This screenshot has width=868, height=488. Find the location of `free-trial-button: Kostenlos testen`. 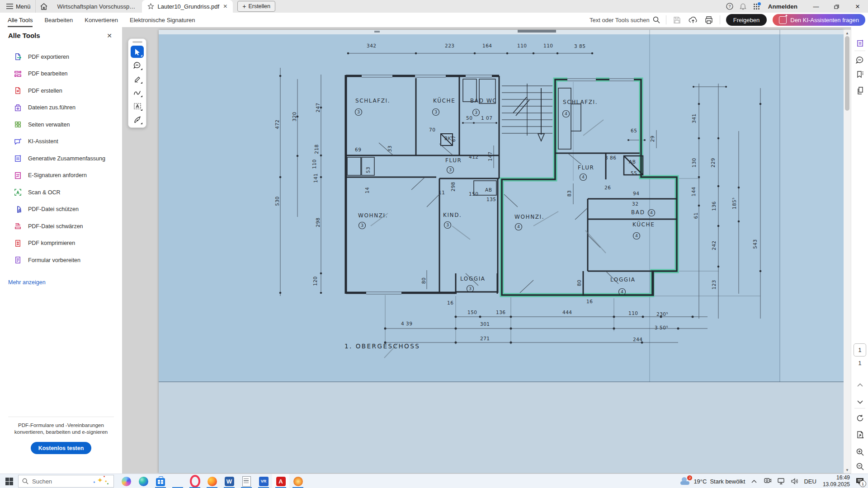

free-trial-button: Kostenlos testen is located at coordinates (61, 448).